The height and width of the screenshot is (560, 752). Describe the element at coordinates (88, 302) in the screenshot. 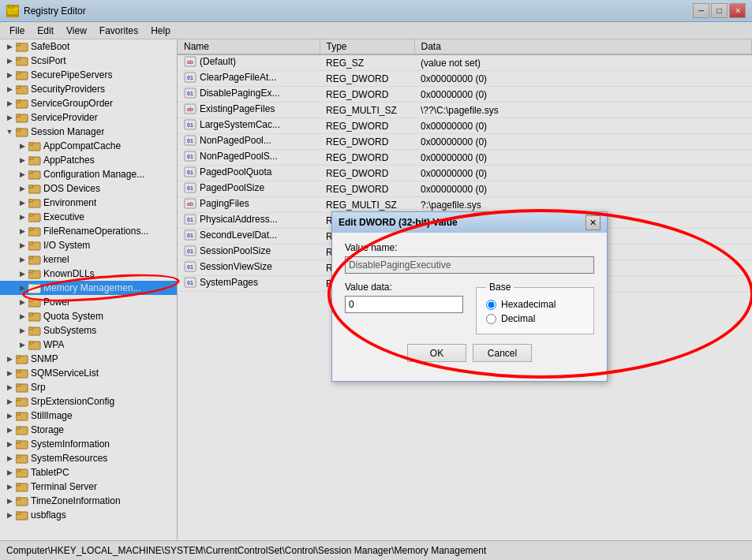

I see `tree-item-power: ▶Power` at that location.